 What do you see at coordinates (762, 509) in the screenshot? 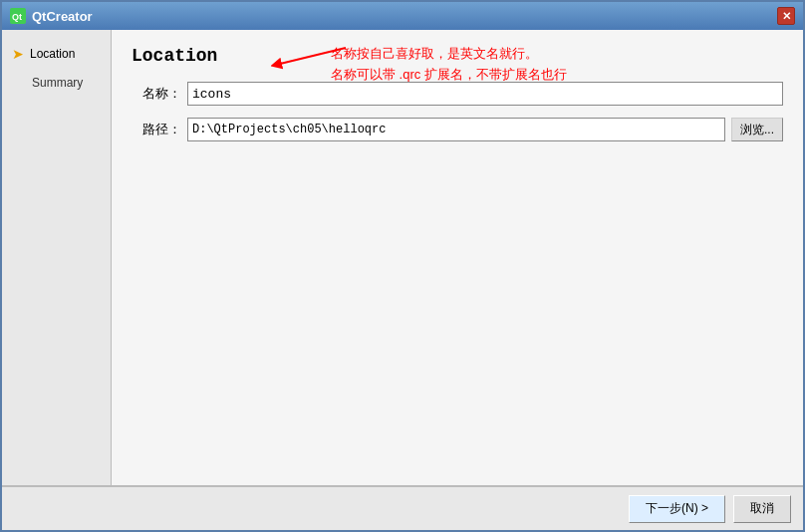
I see `cancel-button: 取消` at bounding box center [762, 509].